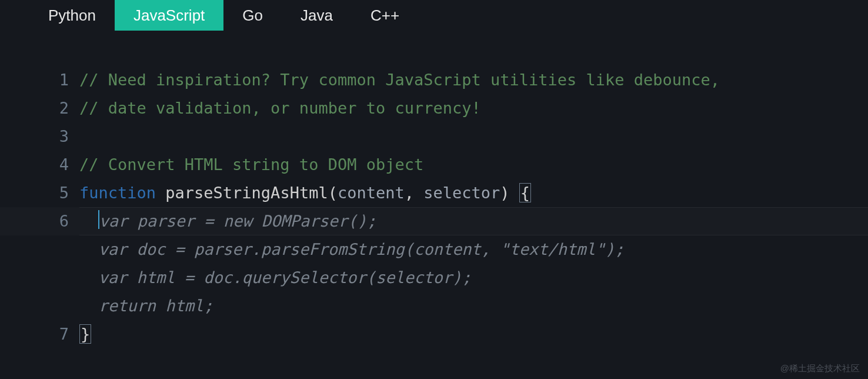 The width and height of the screenshot is (868, 379). What do you see at coordinates (305, 193) in the screenshot?
I see `code-content: function parseStringAsHtml(content, sele…` at bounding box center [305, 193].